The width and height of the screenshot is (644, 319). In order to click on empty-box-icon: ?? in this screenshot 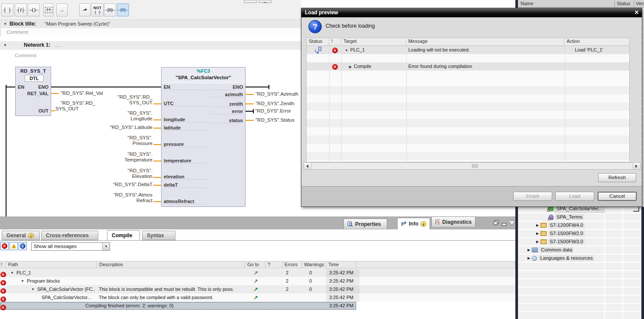, I will do `click(49, 10)`.